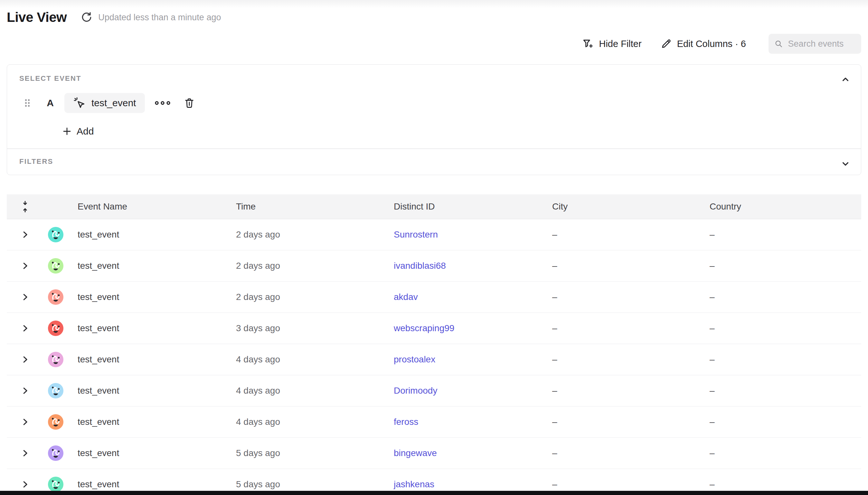  I want to click on col-event-name: Event Name, so click(152, 207).